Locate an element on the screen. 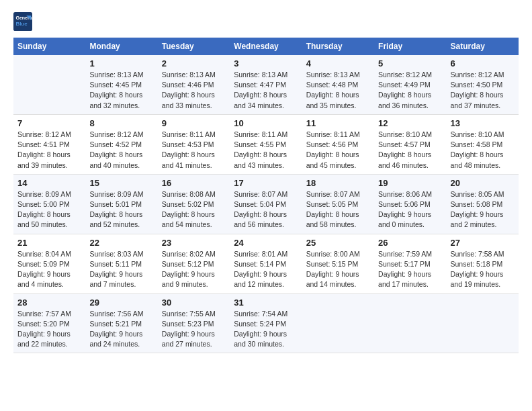 This screenshot has width=532, height=411. day-number: 29 is located at coordinates (121, 302).